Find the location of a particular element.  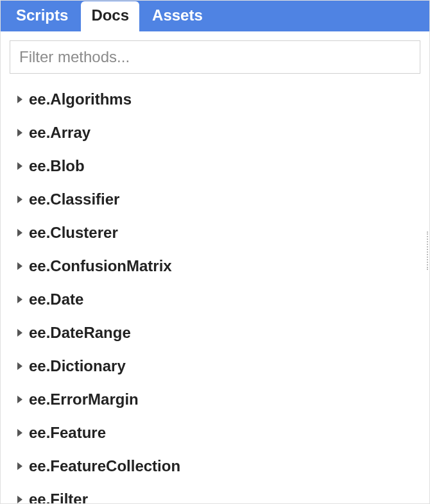

tab-docs: Docs is located at coordinates (110, 17).